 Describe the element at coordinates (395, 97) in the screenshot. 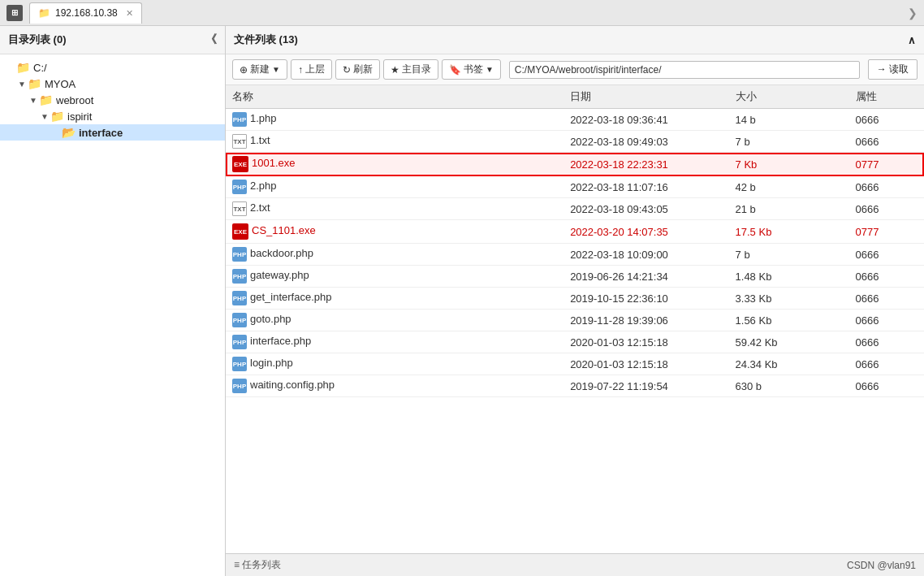

I see `col-header-name: 名称` at that location.